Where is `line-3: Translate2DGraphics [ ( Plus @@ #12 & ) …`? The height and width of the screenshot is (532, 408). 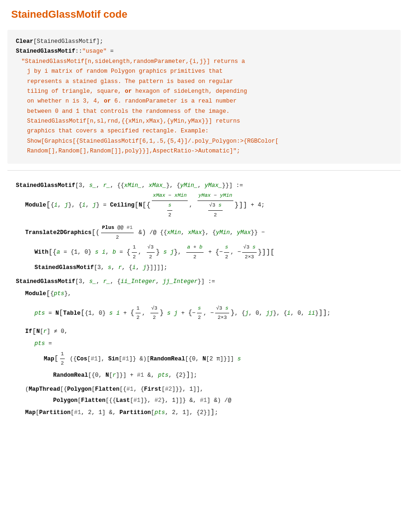 line-3: Translate2DGraphics [ ( Plus @@ #12 & ) … is located at coordinates (209, 233).